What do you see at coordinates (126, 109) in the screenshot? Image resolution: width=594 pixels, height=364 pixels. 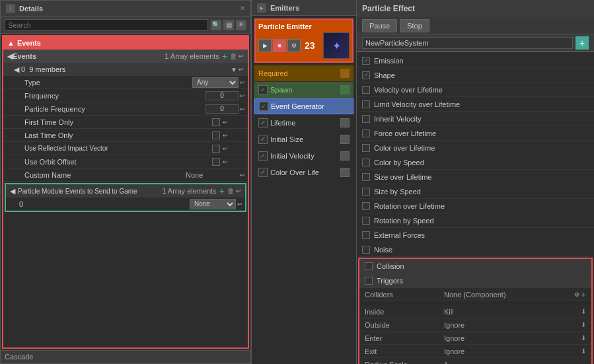 I see `particle-freq-row: Particle Frequency ↩` at bounding box center [126, 109].